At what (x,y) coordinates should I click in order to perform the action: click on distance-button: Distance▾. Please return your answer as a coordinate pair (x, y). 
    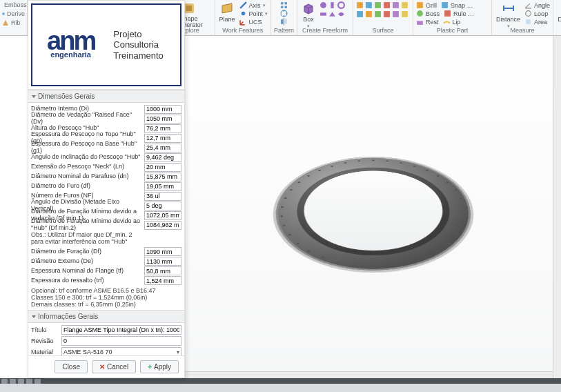
    Looking at the image, I should click on (508, 15).